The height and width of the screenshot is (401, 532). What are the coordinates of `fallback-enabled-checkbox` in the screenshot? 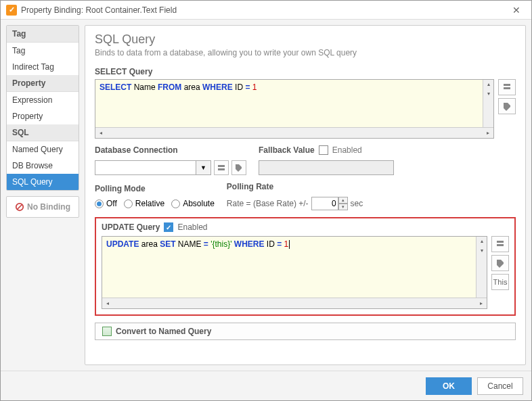 It's located at (324, 150).